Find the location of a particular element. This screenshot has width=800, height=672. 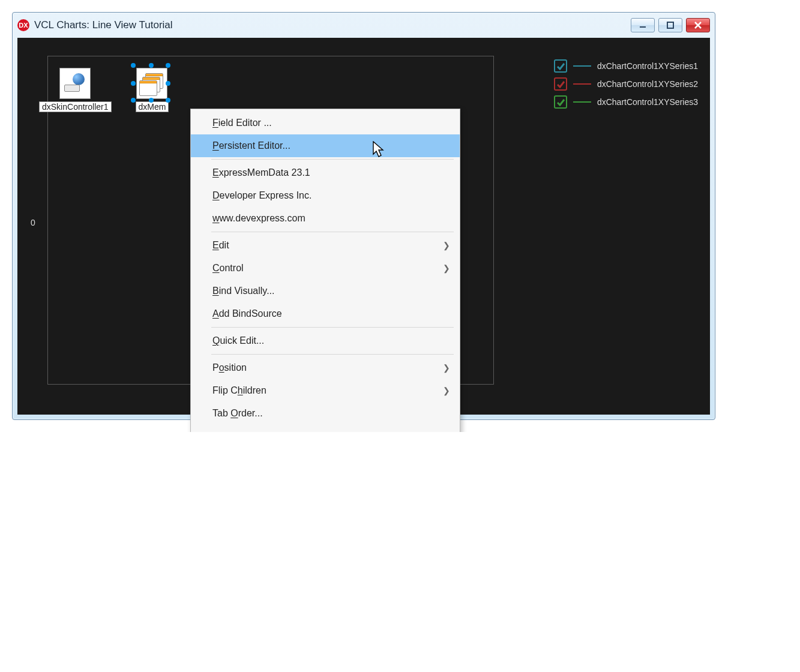

axis-zero-label: 0 is located at coordinates (33, 223).